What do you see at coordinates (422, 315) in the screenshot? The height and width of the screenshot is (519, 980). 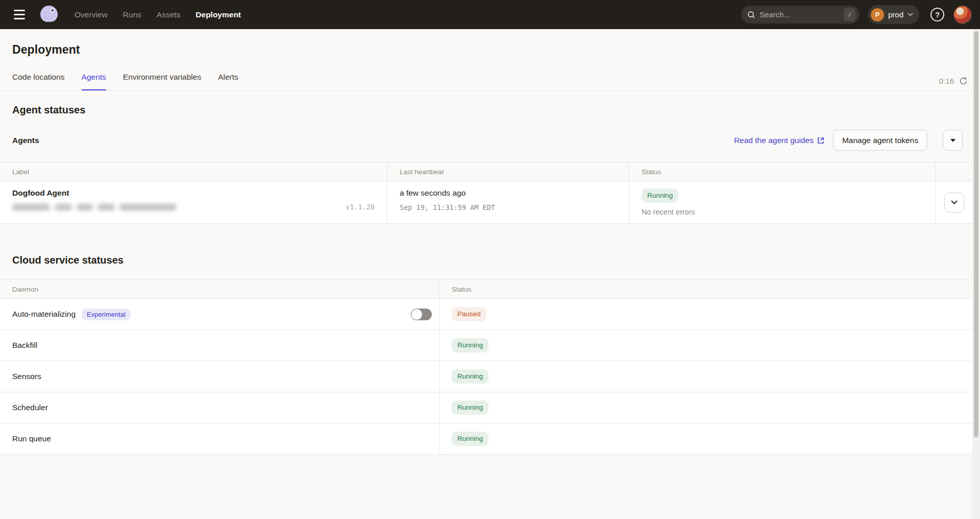 I see `auto-materialize-toggle` at bounding box center [422, 315].